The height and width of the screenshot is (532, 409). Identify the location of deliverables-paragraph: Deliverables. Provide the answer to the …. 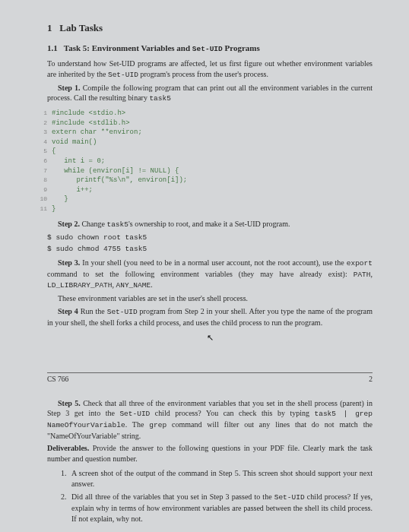
(210, 453).